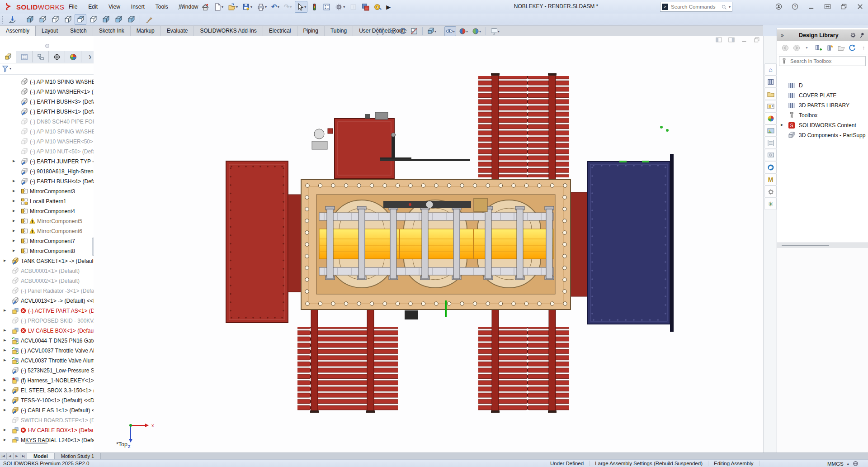 The height and width of the screenshot is (467, 868). What do you see at coordinates (47, 321) in the screenshot?
I see `tree-item: (-) PROPOSED SKID - 300KVA<1` at bounding box center [47, 321].